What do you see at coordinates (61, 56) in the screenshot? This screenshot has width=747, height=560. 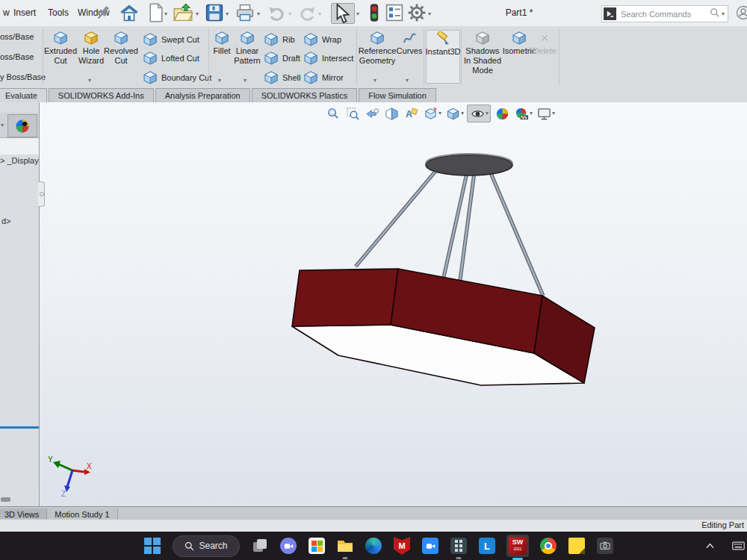 I see `extruded-cut-button: Extruded Cut` at bounding box center [61, 56].